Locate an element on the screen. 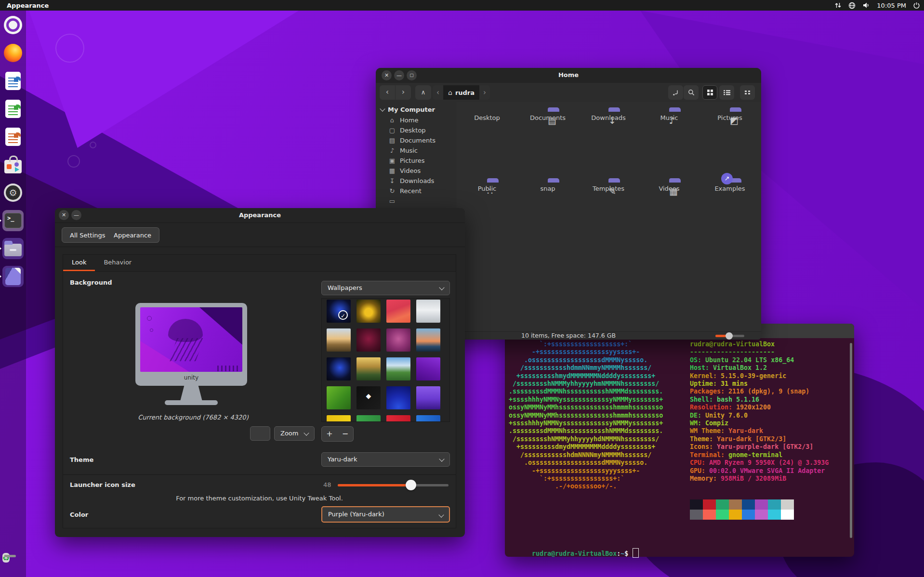  folder-item-documents: ▤Documents is located at coordinates (548, 116).